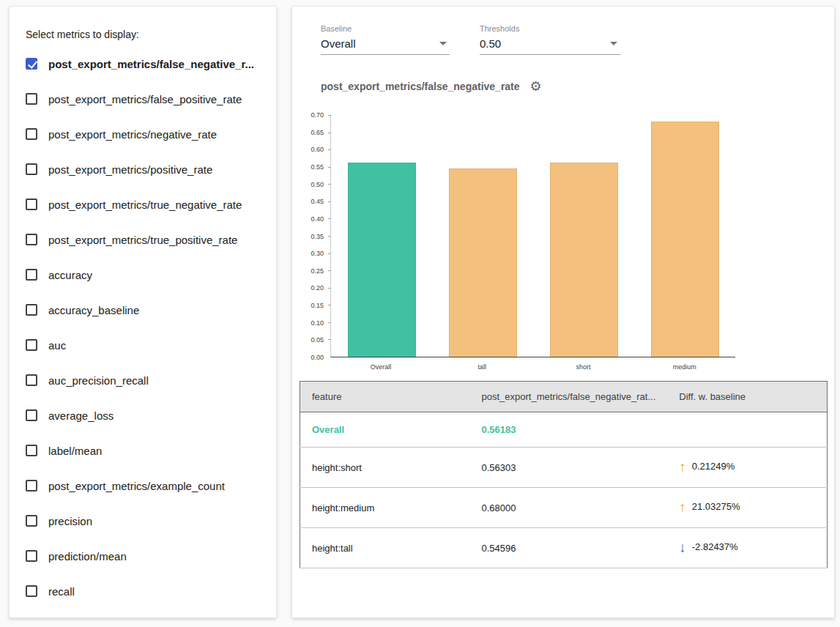 Image resolution: width=840 pixels, height=627 pixels. I want to click on feature-cell: Overall, so click(385, 430).